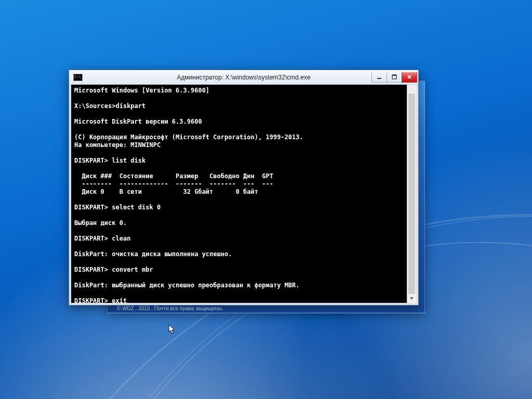 This screenshot has height=399, width=532. What do you see at coordinates (411, 298) in the screenshot?
I see `scroll-down-button` at bounding box center [411, 298].